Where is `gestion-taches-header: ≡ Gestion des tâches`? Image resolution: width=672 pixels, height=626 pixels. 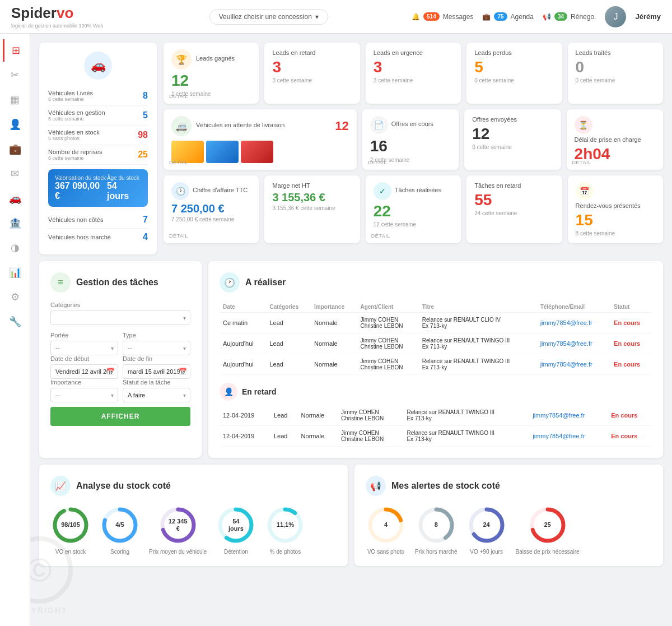 gestion-taches-header: ≡ Gestion des tâches is located at coordinates (120, 282).